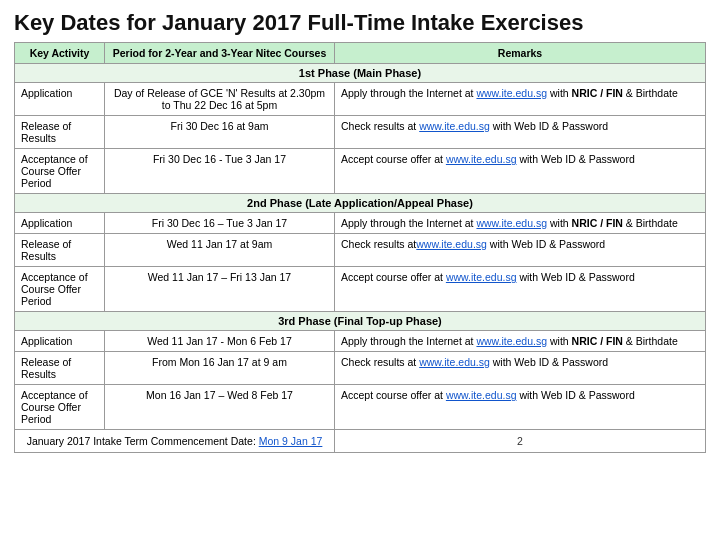 The image size is (720, 540). I want to click on remarks-cell: Check results atwww.ite.edu.sg with Web …, so click(520, 250).